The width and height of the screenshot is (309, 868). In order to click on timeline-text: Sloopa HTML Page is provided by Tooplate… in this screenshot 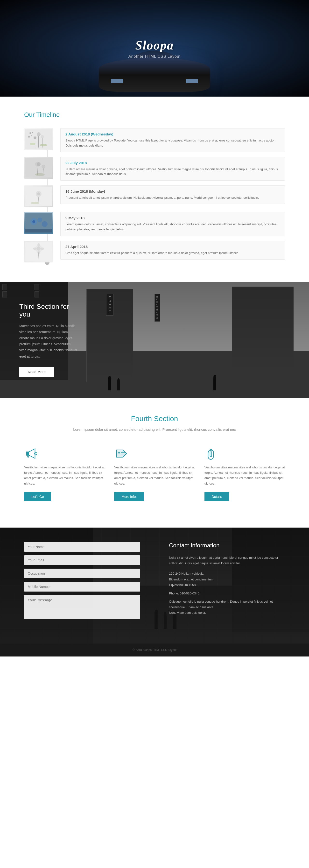, I will do `click(173, 143)`.